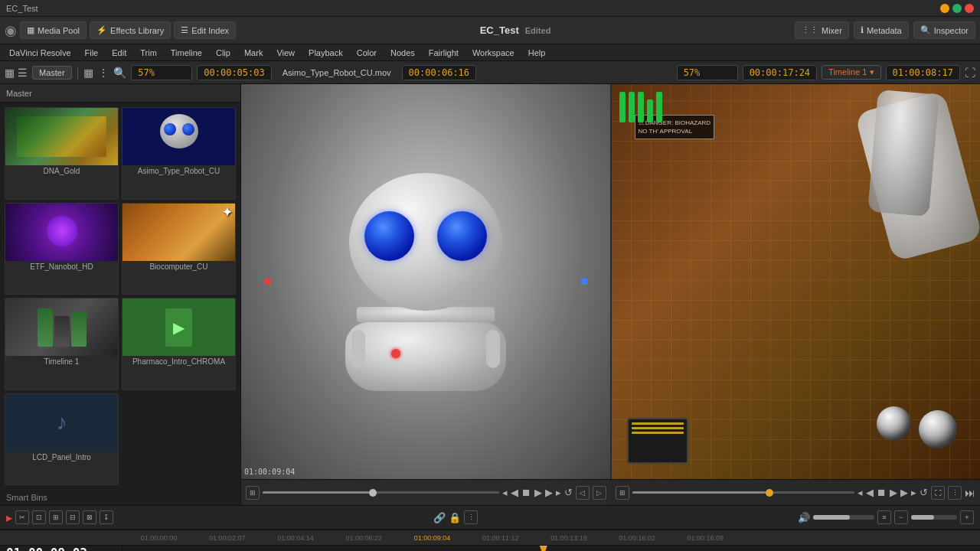 This screenshot has height=551, width=980. Describe the element at coordinates (61, 439) in the screenshot. I see `list-item: ♪ LCD_Panel_Intro` at that location.